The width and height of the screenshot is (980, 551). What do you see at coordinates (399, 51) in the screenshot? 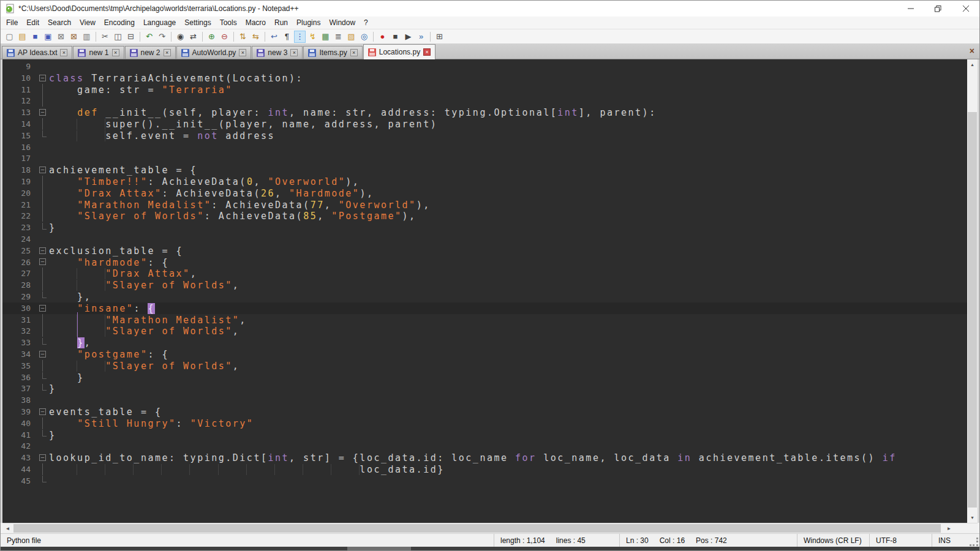
I see `tab-locations-py: Locations.py×` at bounding box center [399, 51].